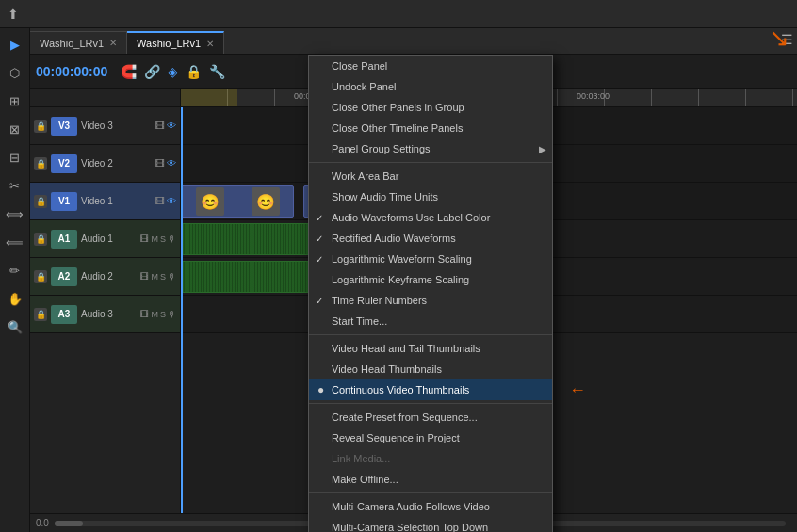 Image resolution: width=797 pixels, height=532 pixels. I want to click on zoom-tool: 🔍, so click(15, 327).